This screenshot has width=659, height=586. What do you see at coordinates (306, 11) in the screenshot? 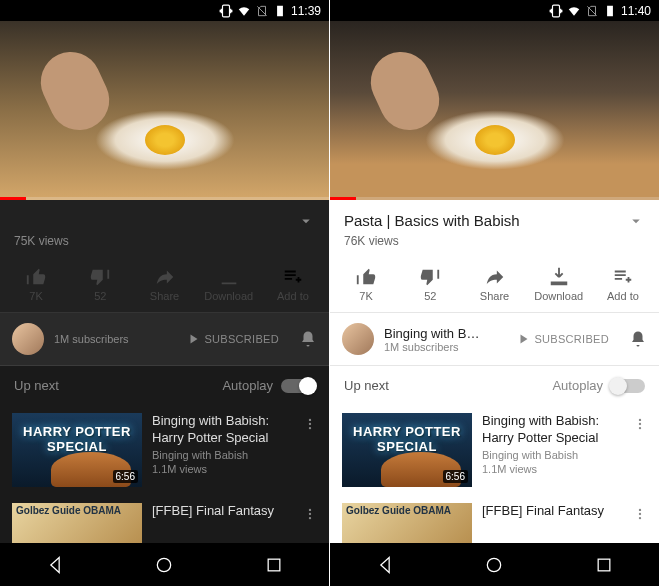
I see `status-time: 11:39` at bounding box center [306, 11].